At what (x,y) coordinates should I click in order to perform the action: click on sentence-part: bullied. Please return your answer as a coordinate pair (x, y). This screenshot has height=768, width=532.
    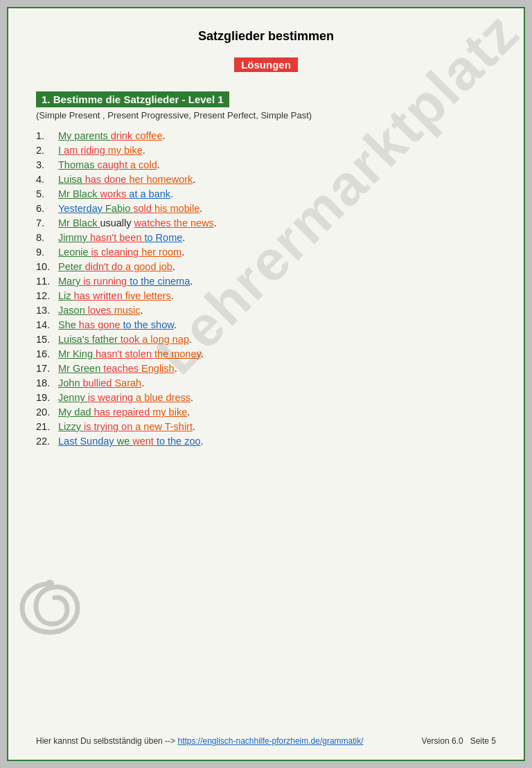
    Looking at the image, I should click on (98, 383).